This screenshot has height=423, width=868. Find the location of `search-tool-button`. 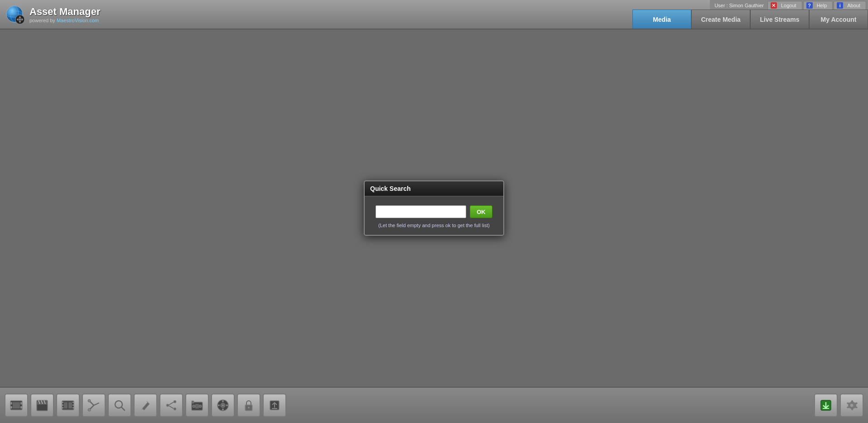

search-tool-button is located at coordinates (120, 405).